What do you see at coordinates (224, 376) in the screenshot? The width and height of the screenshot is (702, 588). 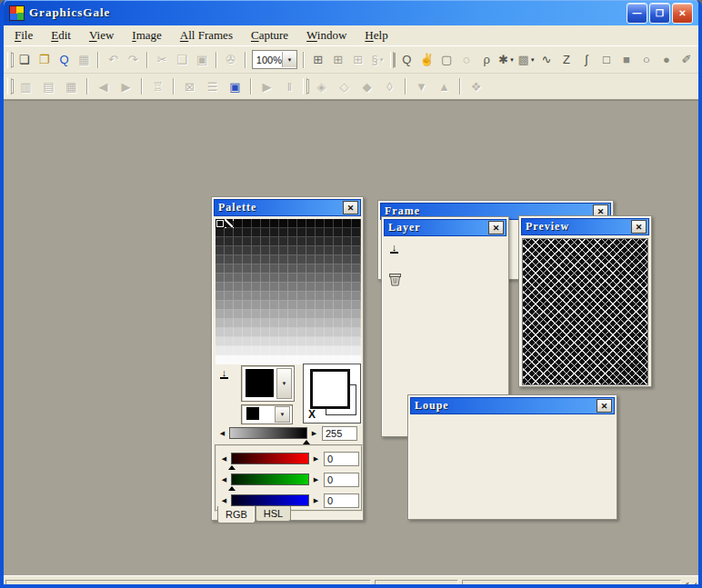 I see `palette-pin-button: ↓` at bounding box center [224, 376].